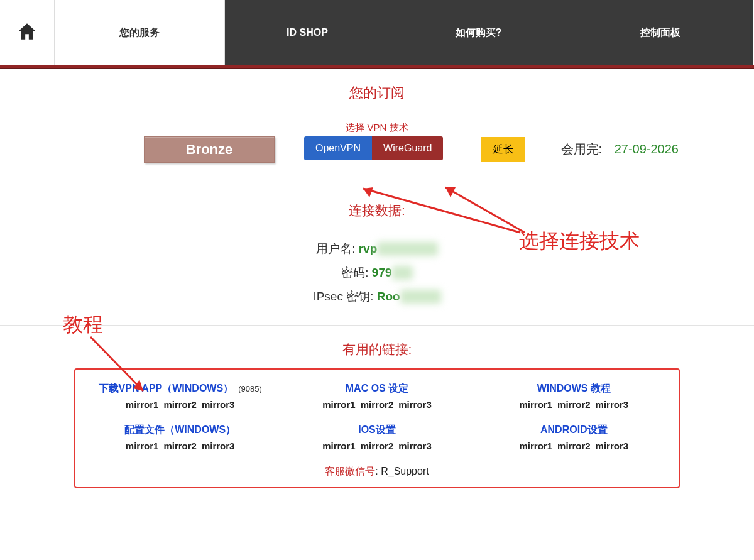 The height and width of the screenshot is (560, 754). What do you see at coordinates (27, 33) in the screenshot?
I see `home-icon` at bounding box center [27, 33].